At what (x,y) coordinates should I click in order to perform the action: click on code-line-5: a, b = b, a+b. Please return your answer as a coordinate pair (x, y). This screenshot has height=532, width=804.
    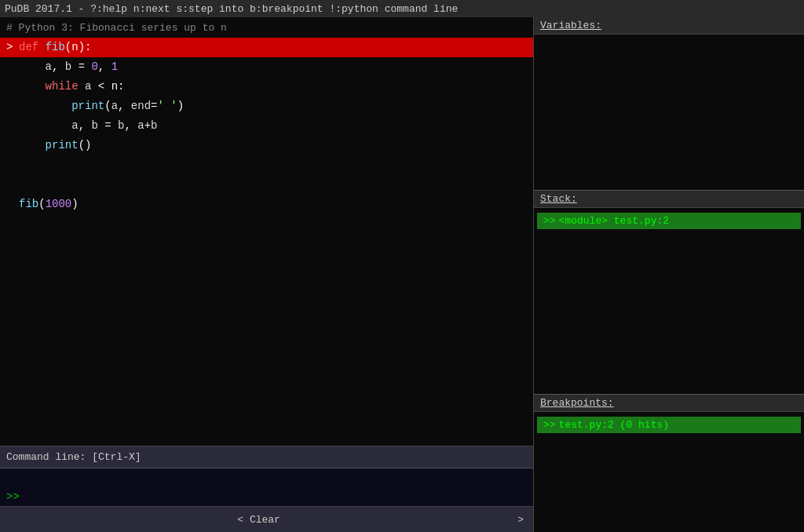
    Looking at the image, I should click on (267, 126).